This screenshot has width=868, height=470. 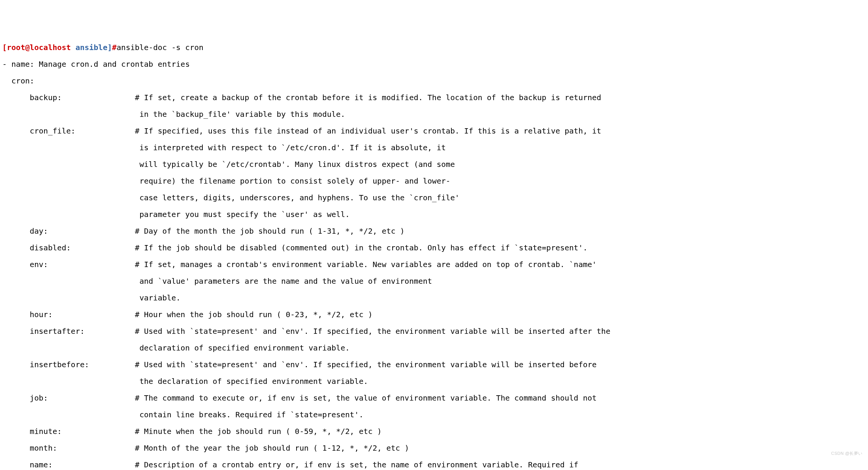 What do you see at coordinates (434, 97) in the screenshot?
I see `param-backup: backup:# If set, create a backup of the …` at bounding box center [434, 97].